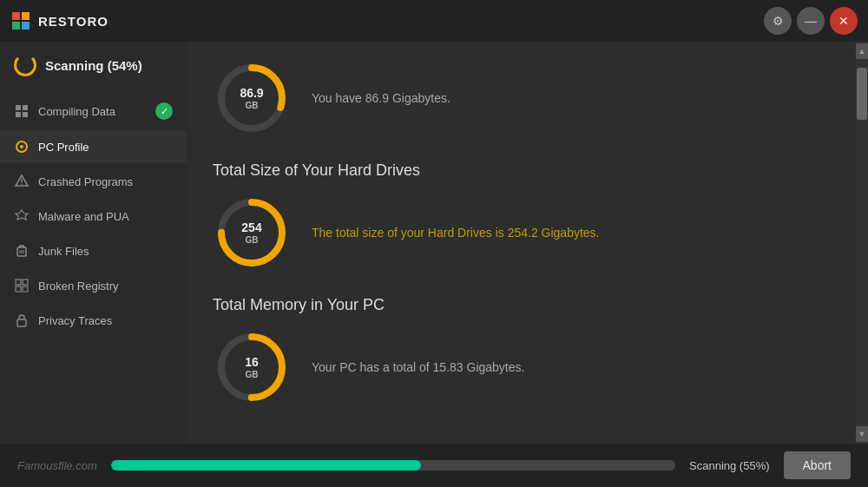  I want to click on abort-button: Abort, so click(818, 465).